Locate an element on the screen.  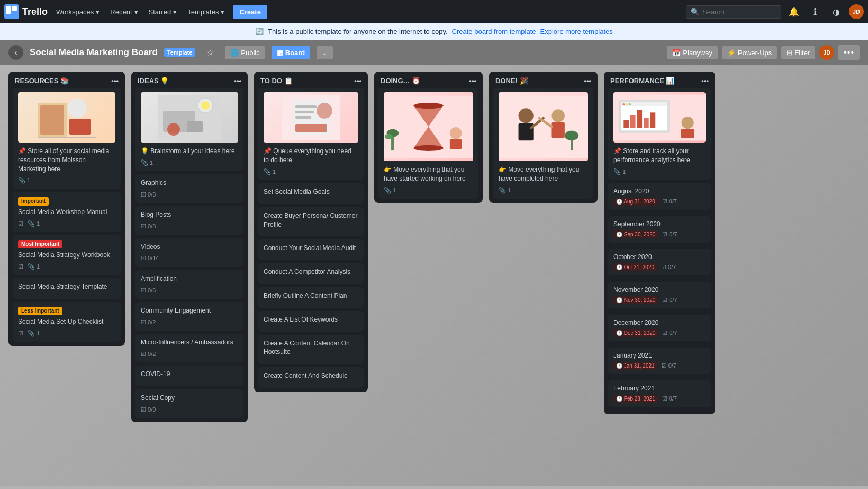
avatar: JD is located at coordinates (856, 12).